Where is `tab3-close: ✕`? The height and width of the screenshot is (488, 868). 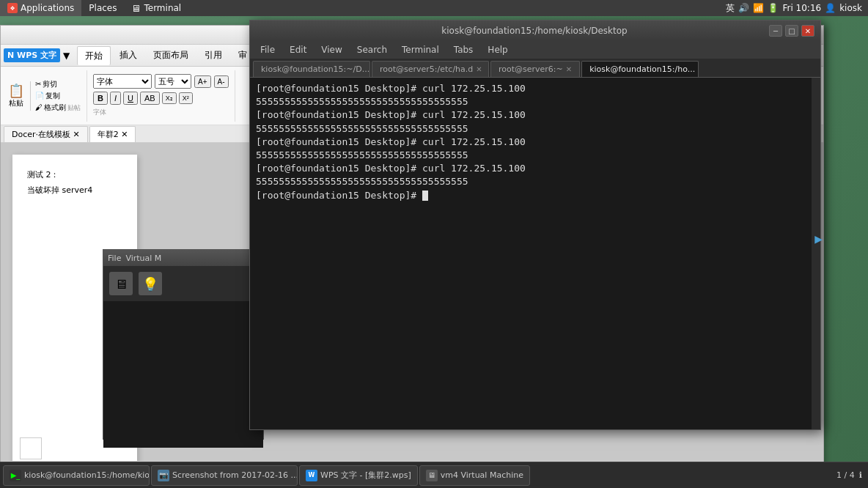
tab3-close: ✕ is located at coordinates (569, 69).